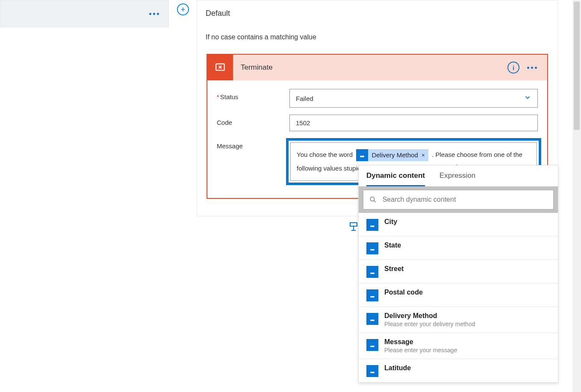 This screenshot has width=581, height=392. Describe the element at coordinates (430, 324) in the screenshot. I see `dc-item-desc: Please enter your delivery method` at that location.